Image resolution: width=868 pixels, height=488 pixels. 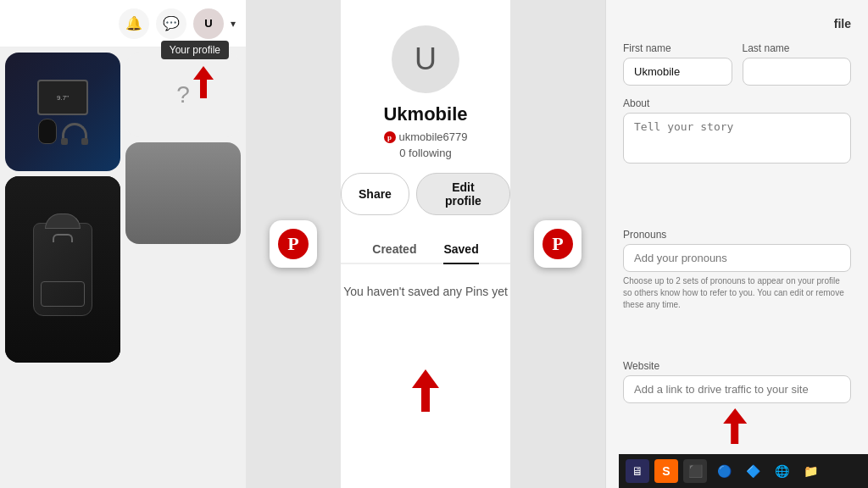 I want to click on taskbar-icon-chrome: 🔵, so click(x=724, y=471).